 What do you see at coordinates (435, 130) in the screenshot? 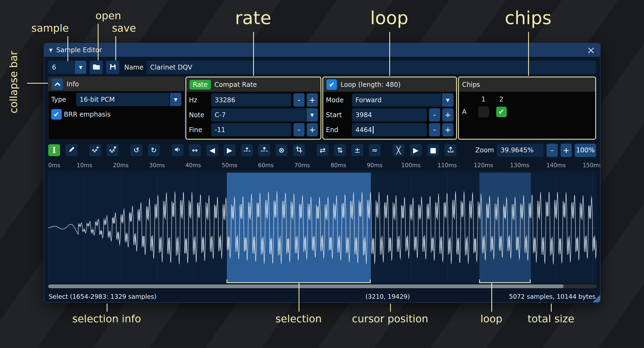
I see `loop-end-minus-button: -` at bounding box center [435, 130].